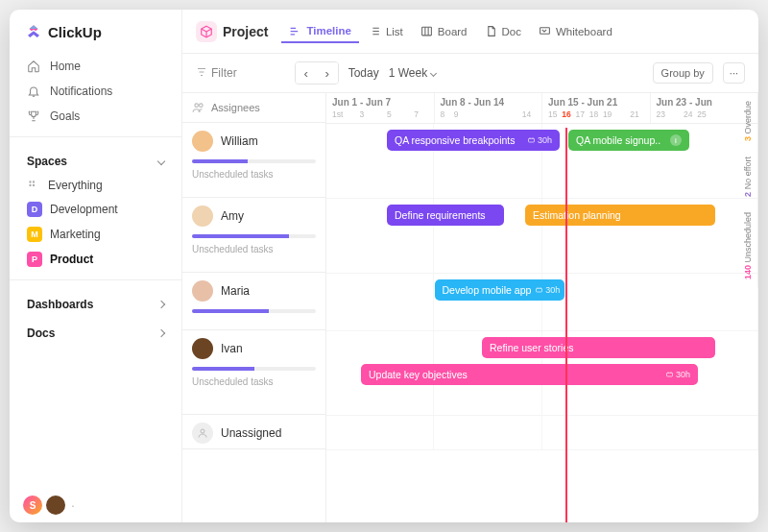 The image size is (768, 532). I want to click on task-bar: Develop mobile app30h, so click(499, 290).